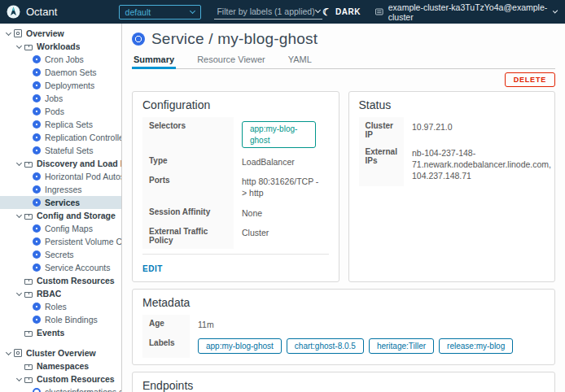 The height and width of the screenshot is (392, 565). What do you see at coordinates (278, 135) in the screenshot?
I see `selector-tag: app:my-blog-ghost` at bounding box center [278, 135].